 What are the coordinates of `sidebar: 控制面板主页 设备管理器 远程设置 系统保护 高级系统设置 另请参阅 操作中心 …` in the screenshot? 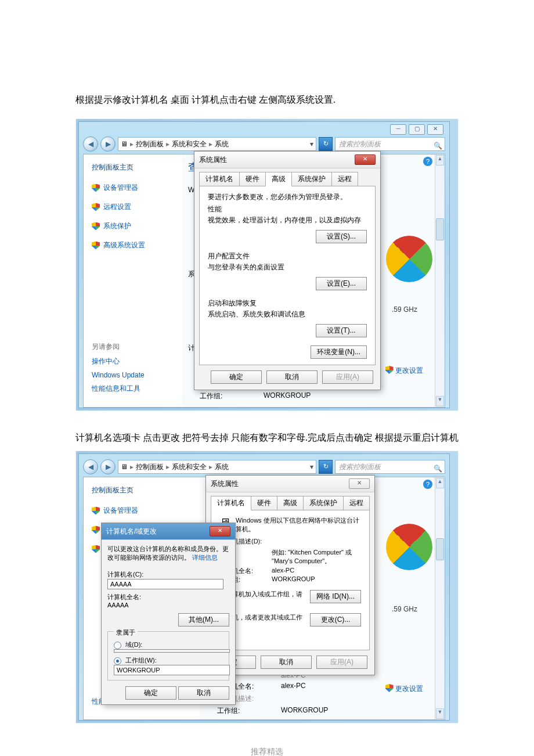 It's located at (133, 281).